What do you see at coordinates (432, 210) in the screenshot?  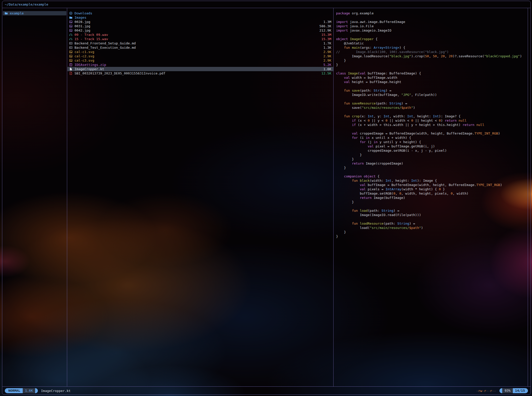 I see `code-line: fun load(path: String) =` at bounding box center [432, 210].